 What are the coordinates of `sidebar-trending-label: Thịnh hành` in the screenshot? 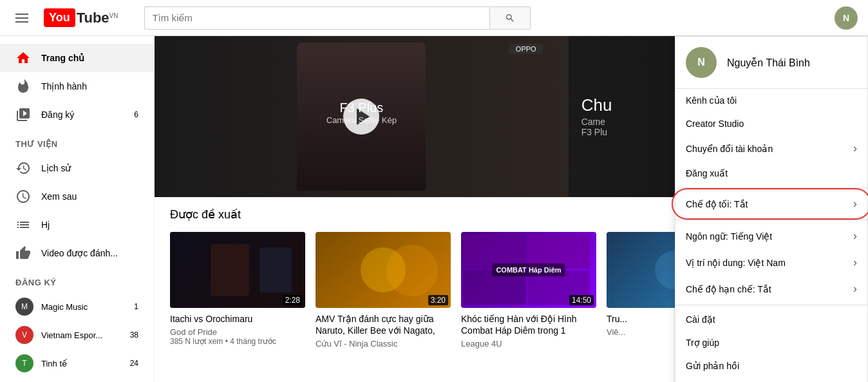 It's located at (64, 86).